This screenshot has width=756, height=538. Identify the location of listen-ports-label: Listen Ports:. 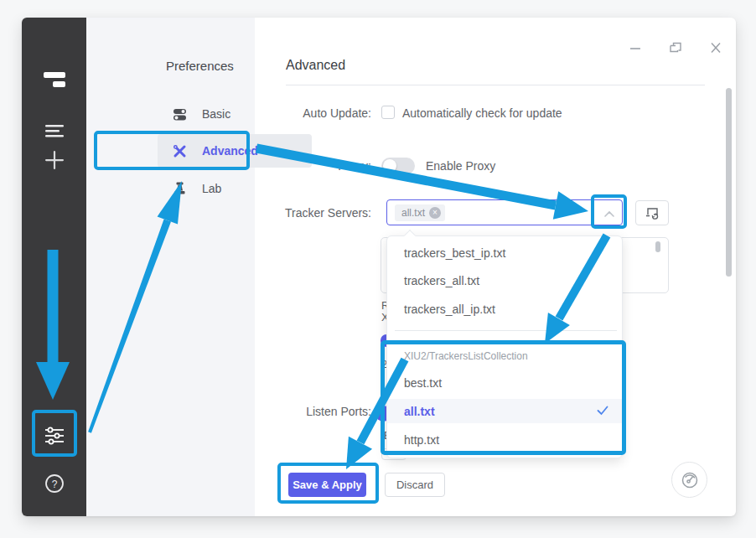
(260, 411).